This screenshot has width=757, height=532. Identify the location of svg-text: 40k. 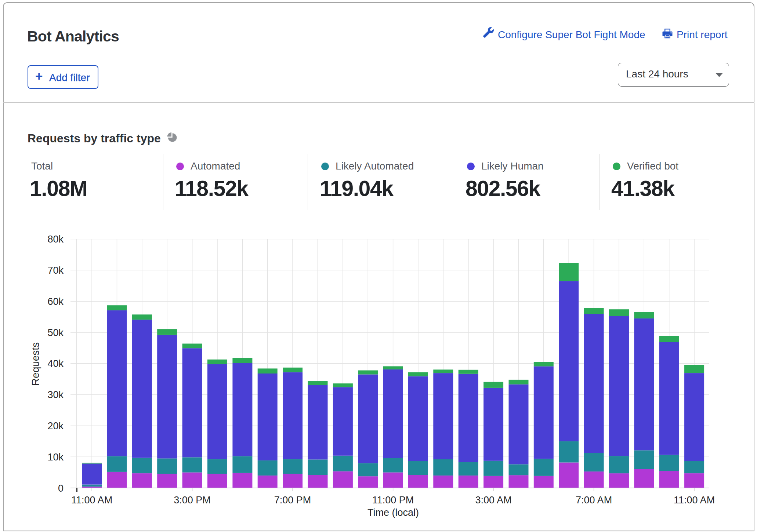
(55, 364).